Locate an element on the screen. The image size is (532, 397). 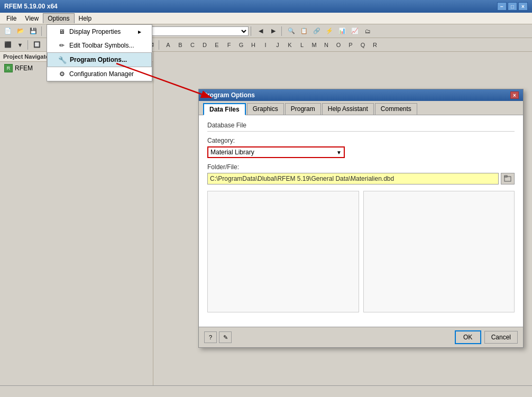
dropdown-config-manager-label: Configuration Manager is located at coordinates (102, 74).